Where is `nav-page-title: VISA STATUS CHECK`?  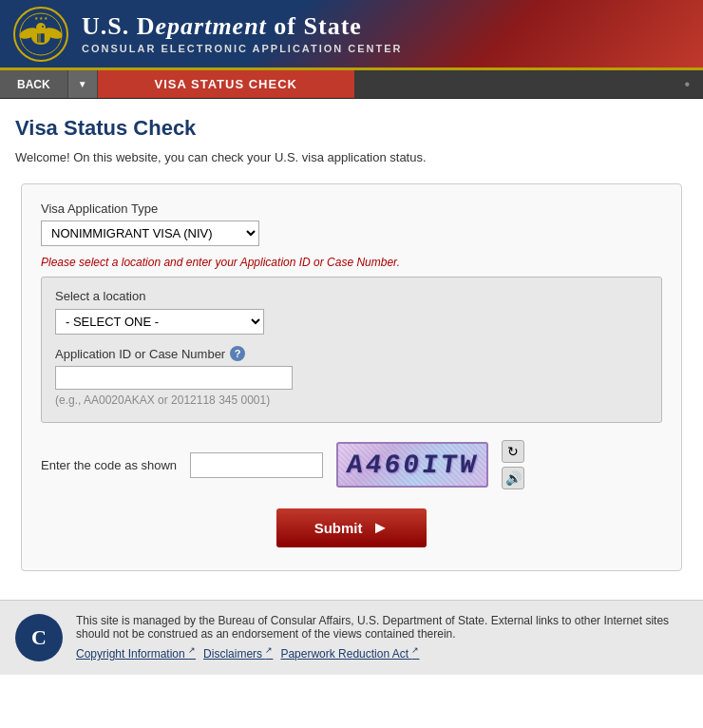 nav-page-title: VISA STATUS CHECK is located at coordinates (226, 84).